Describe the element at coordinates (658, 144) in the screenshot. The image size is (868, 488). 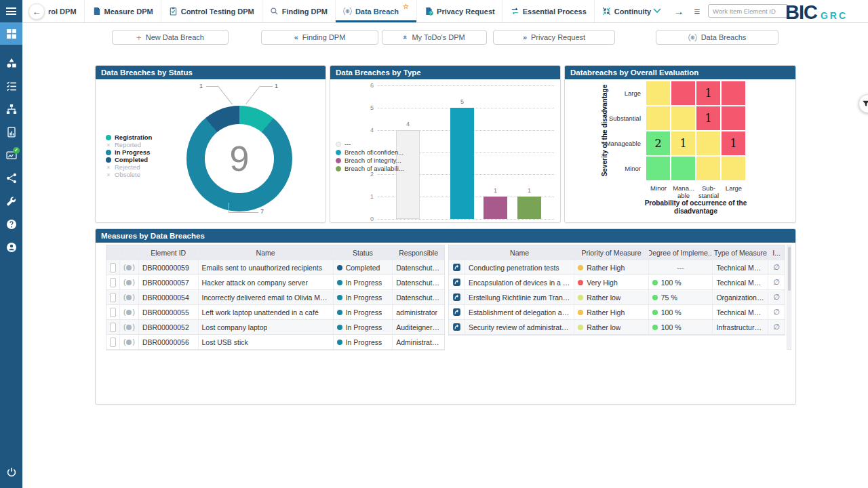
I see `heatmap-cell: 2` at that location.